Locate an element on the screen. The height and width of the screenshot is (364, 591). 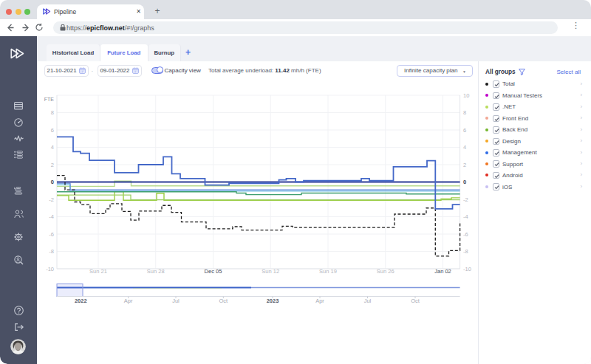
svg-text: Sun 12 is located at coordinates (270, 272).